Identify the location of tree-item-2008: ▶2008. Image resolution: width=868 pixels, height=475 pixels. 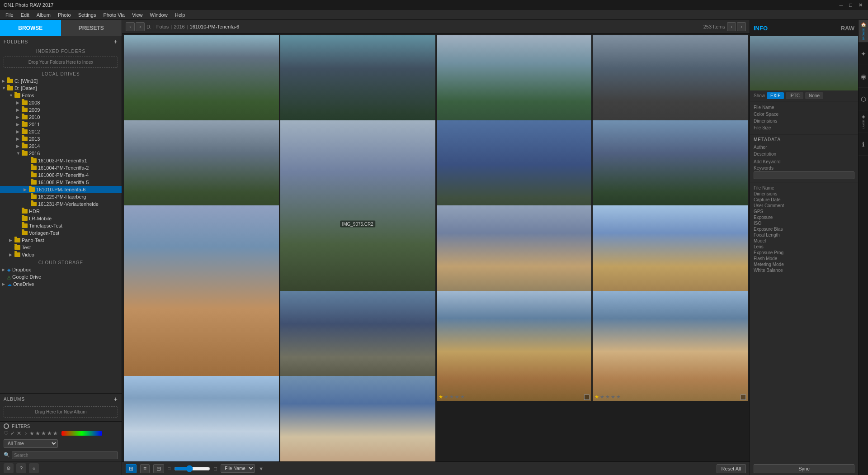
(61, 103).